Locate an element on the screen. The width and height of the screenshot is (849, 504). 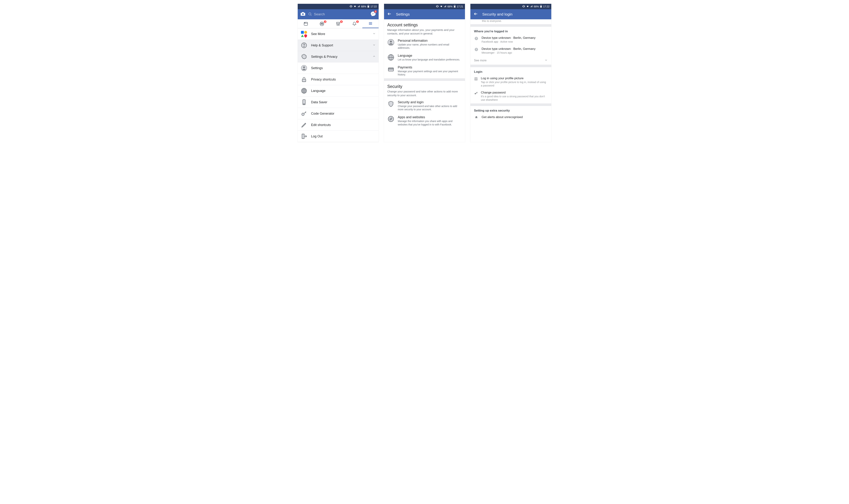
menu-help-support: Help & Support is located at coordinates (338, 46).